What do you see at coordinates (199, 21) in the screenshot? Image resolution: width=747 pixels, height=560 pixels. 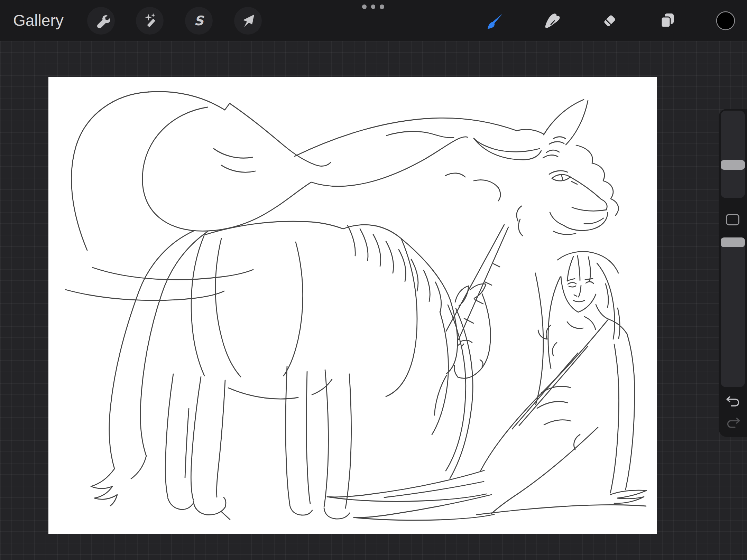 I see `svg-text: S` at bounding box center [199, 21].